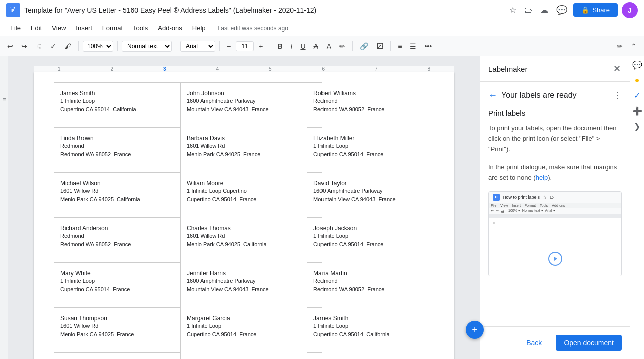  What do you see at coordinates (316, 46) in the screenshot?
I see `strikethrough-button: A` at bounding box center [316, 46].